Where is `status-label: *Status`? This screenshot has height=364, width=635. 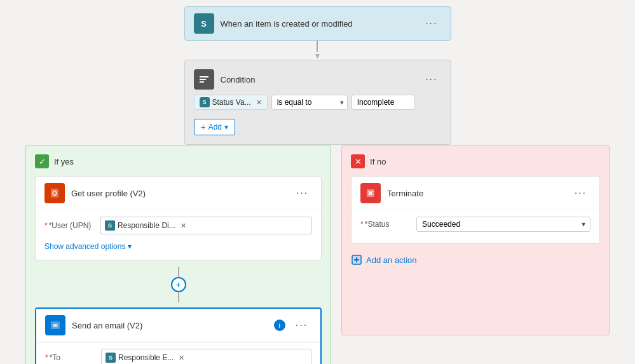
status-label: *Status is located at coordinates (386, 224).